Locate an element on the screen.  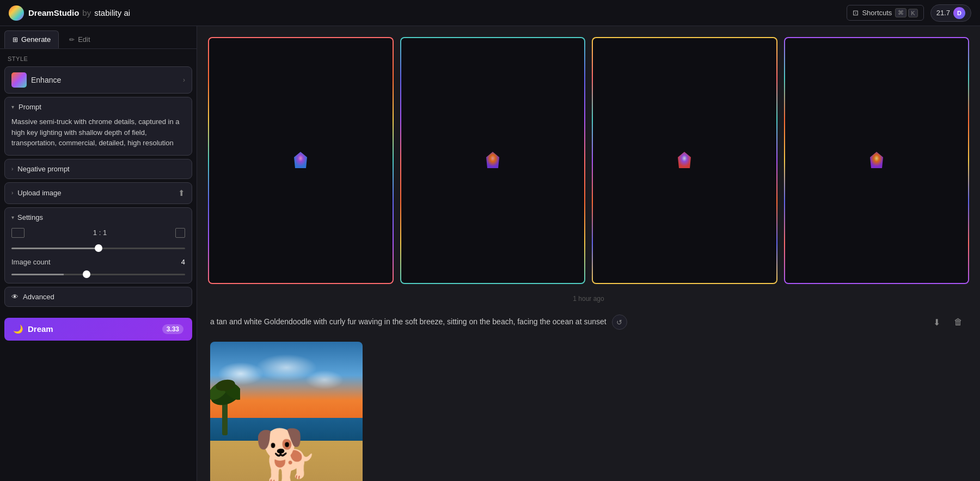
timestamp: 1 hour ago is located at coordinates (589, 299).